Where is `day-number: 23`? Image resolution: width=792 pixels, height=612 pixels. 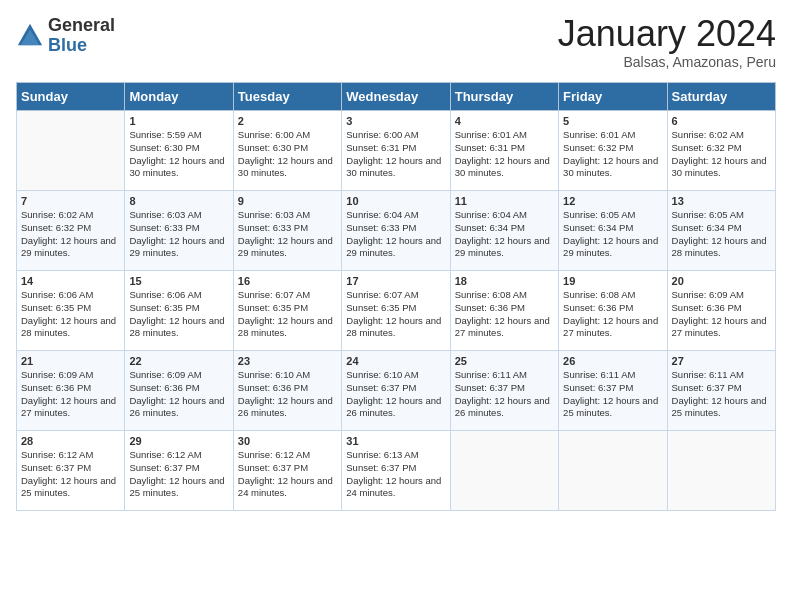 day-number: 23 is located at coordinates (288, 361).